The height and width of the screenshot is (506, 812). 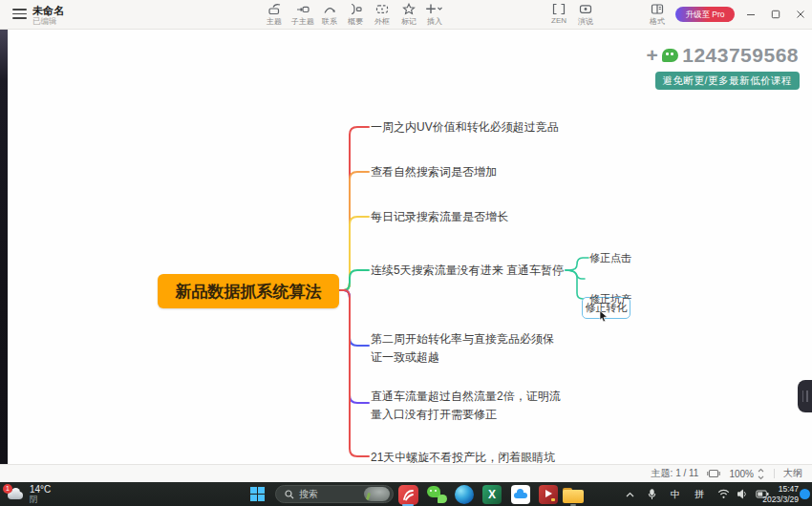 I want to click on weather-widget: 1 14°C 阴, so click(x=29, y=495).